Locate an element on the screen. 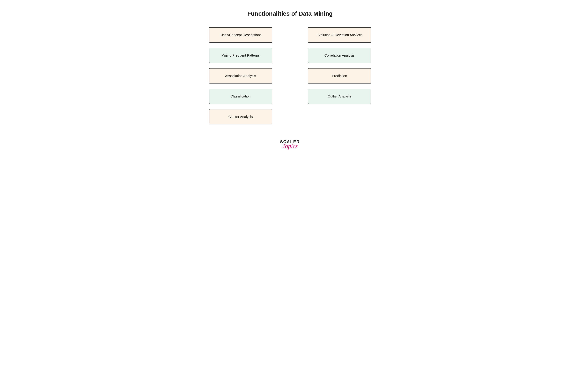  card-association-analysis: Association Analysis is located at coordinates (241, 76).